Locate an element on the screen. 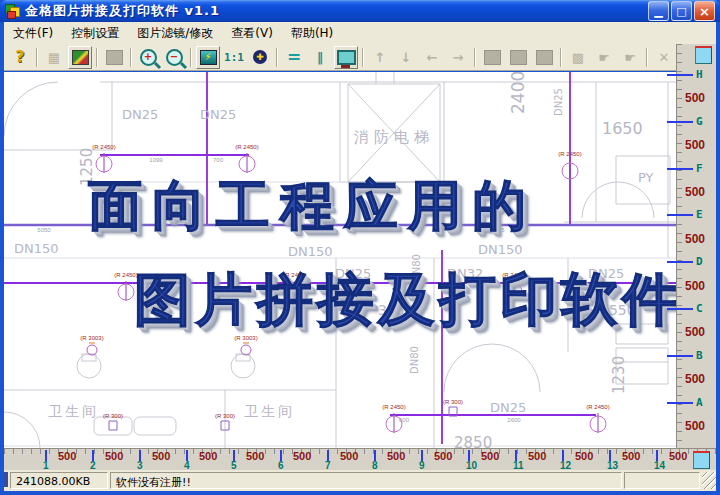 Image resolution: width=720 pixels, height=495 pixels. image-filter-button is located at coordinates (80, 58).